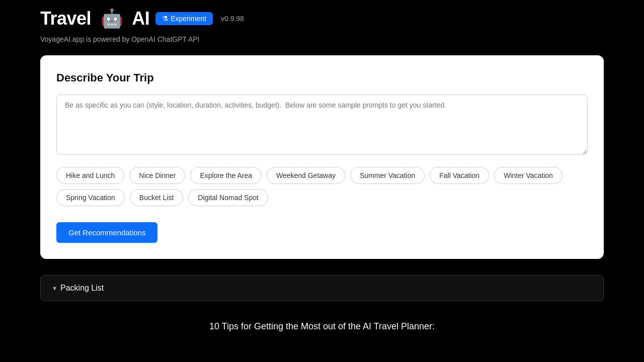 Image resolution: width=644 pixels, height=362 pixels. Describe the element at coordinates (82, 288) in the screenshot. I see `packing-list-label: Packing List` at that location.